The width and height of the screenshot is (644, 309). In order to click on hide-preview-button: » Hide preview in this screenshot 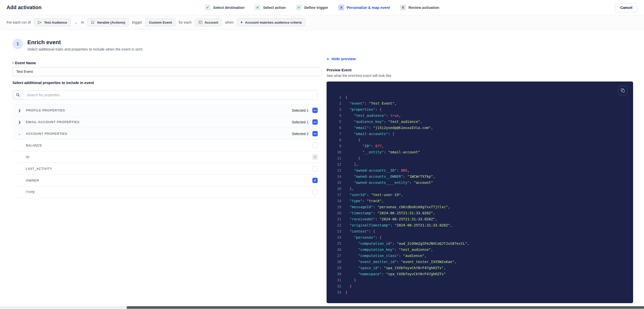, I will do `click(341, 59)`.